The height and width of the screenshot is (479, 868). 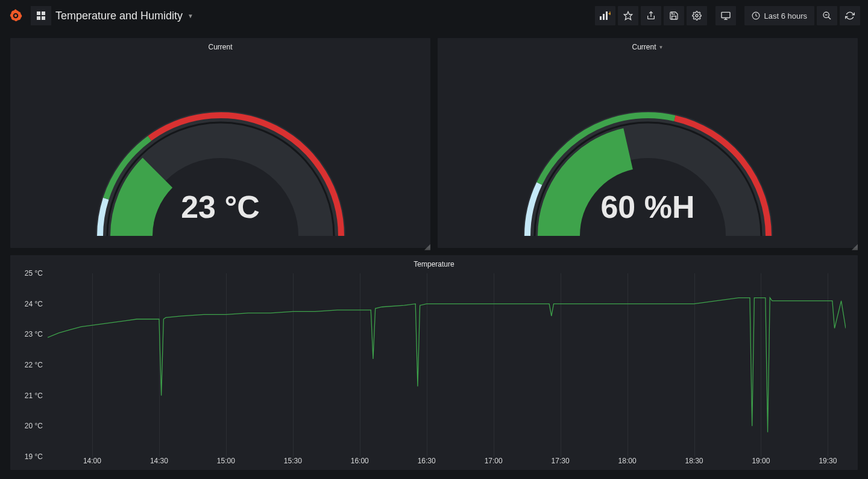 What do you see at coordinates (785, 16) in the screenshot?
I see `time-range-label: Last 6 hours` at bounding box center [785, 16].